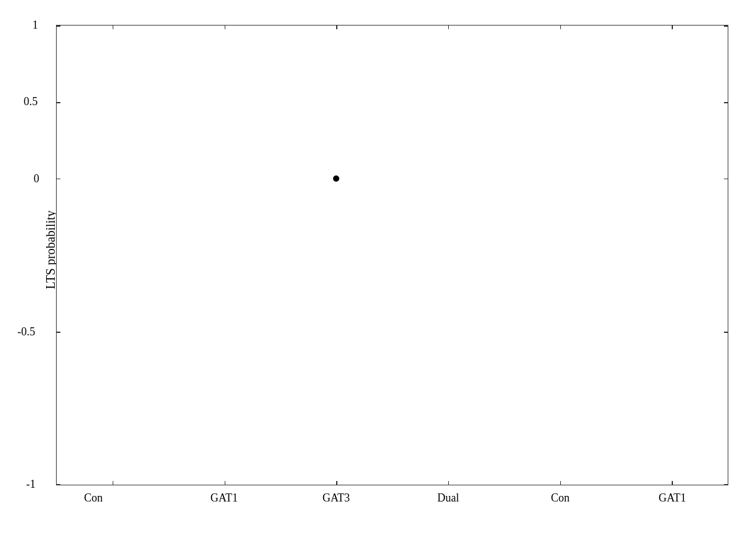 This screenshot has height=560, width=747. What do you see at coordinates (449, 27) in the screenshot?
I see `x-tick-top-dual` at bounding box center [449, 27].